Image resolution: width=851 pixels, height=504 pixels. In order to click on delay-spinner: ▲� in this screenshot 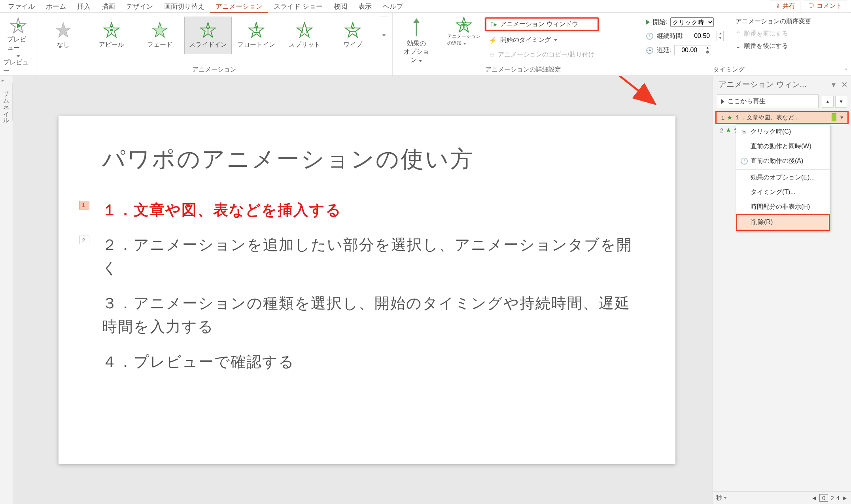, I will do `click(693, 50)`.